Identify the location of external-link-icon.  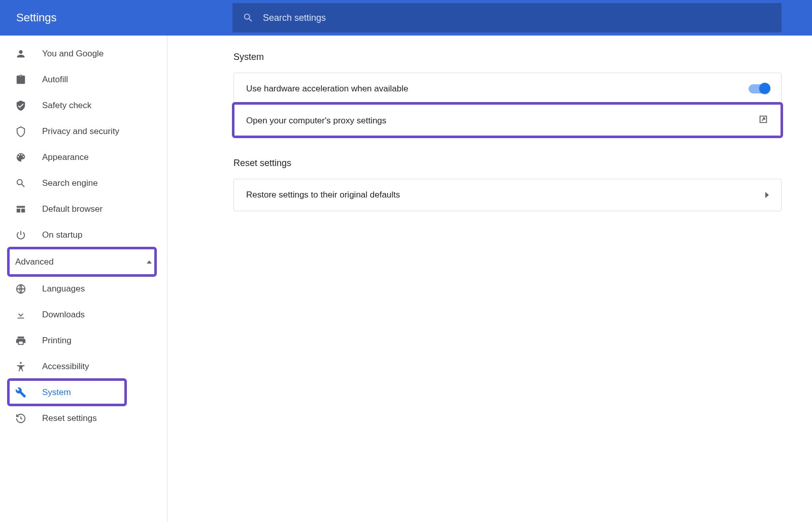
(763, 121).